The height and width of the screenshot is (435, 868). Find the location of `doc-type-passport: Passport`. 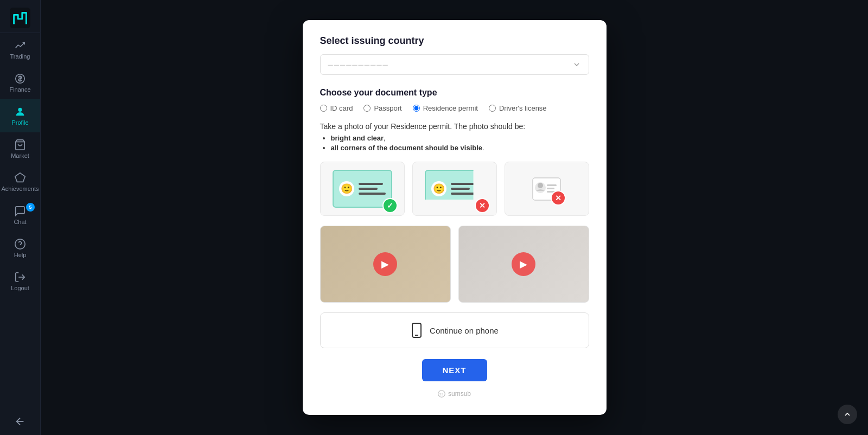

doc-type-passport: Passport is located at coordinates (382, 108).